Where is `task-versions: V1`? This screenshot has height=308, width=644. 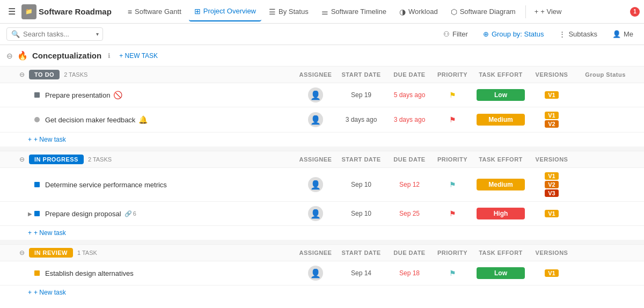 task-versions: V1 is located at coordinates (552, 95).